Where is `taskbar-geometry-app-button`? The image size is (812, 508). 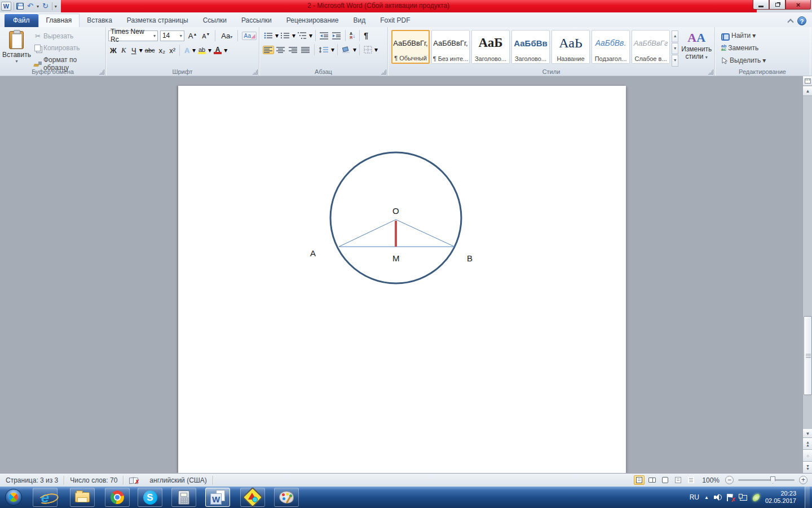
taskbar-geometry-app-button is located at coordinates (253, 497).